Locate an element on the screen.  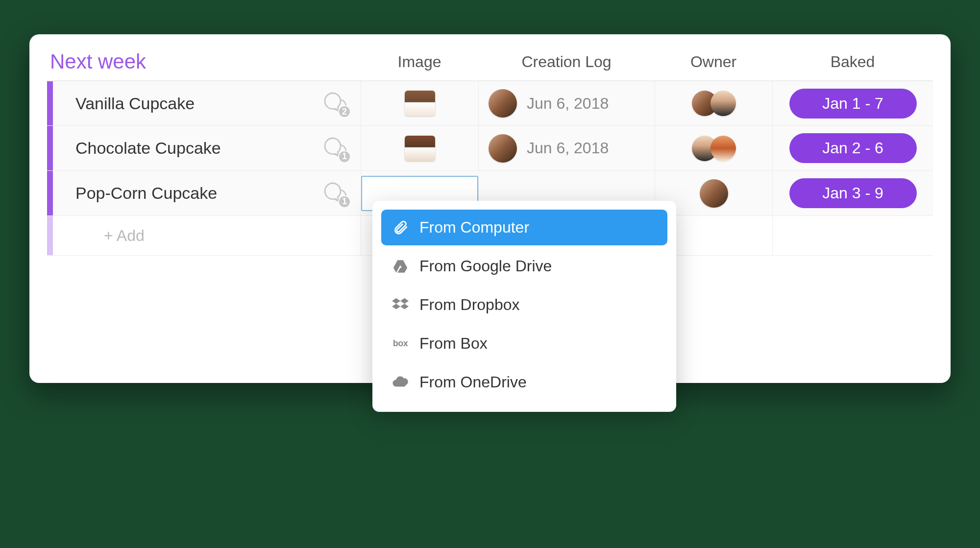
col-header-baked: Baked is located at coordinates (853, 62).